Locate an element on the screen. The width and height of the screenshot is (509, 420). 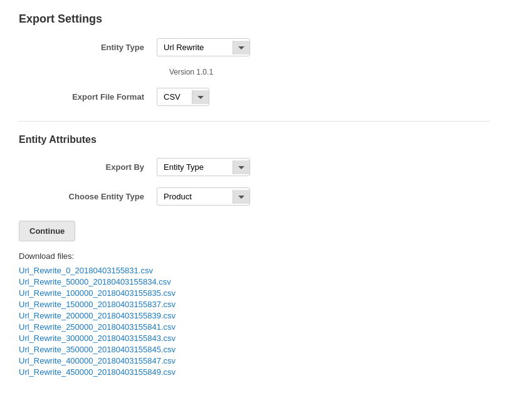
download-link: Url_Rewrite_450000_20180403155849.csv is located at coordinates (255, 372).